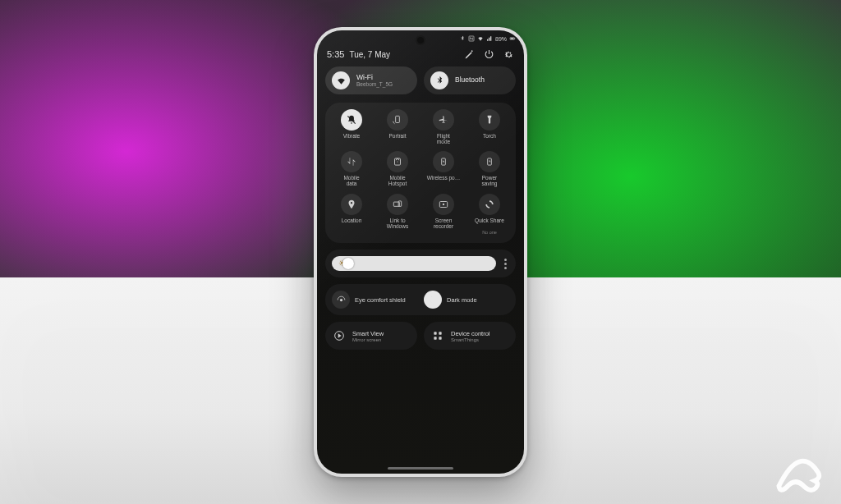 The width and height of the screenshot is (841, 504). Describe the element at coordinates (339, 336) in the screenshot. I see `smart-view-icon` at that location.